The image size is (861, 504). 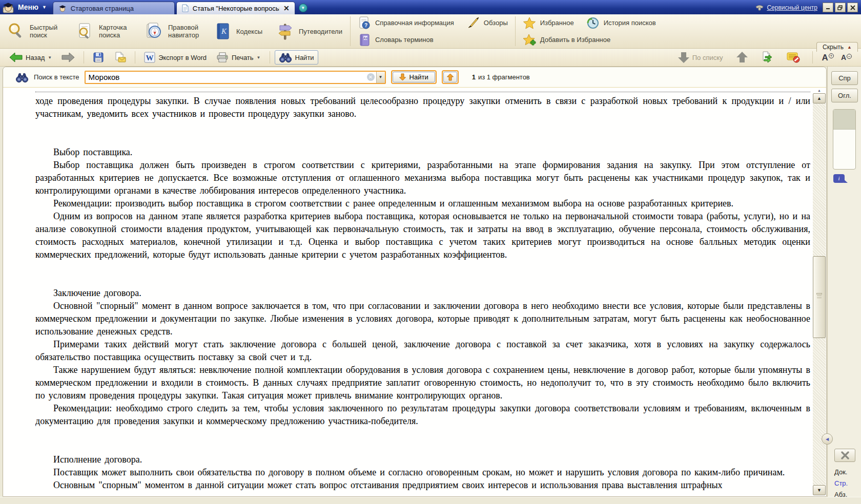 What do you see at coordinates (365, 38) in the screenshot?
I see `svg-text: Ая` at bounding box center [365, 38].